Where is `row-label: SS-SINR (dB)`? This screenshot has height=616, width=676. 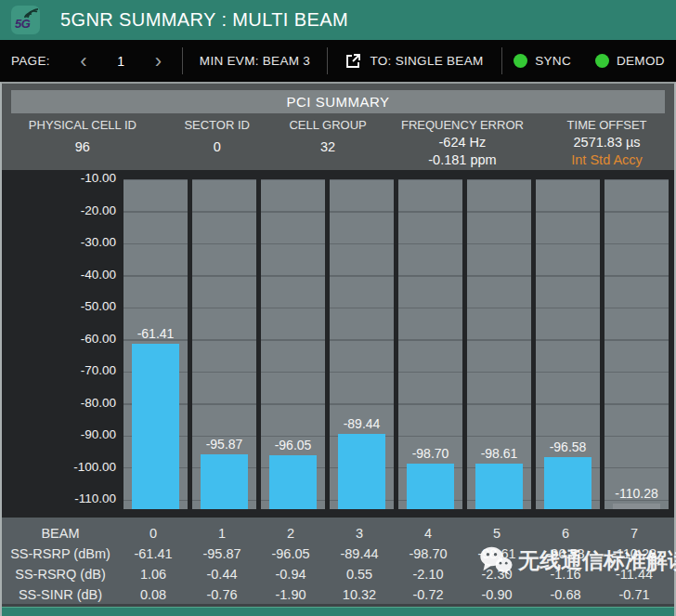 row-label: SS-SINR (dB) is located at coordinates (60, 595).